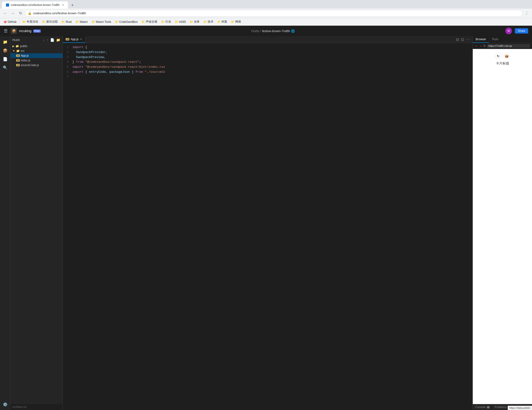 The height and width of the screenshot is (410, 532). I want to click on browser-toolbar: ← → ↻, so click(502, 46).